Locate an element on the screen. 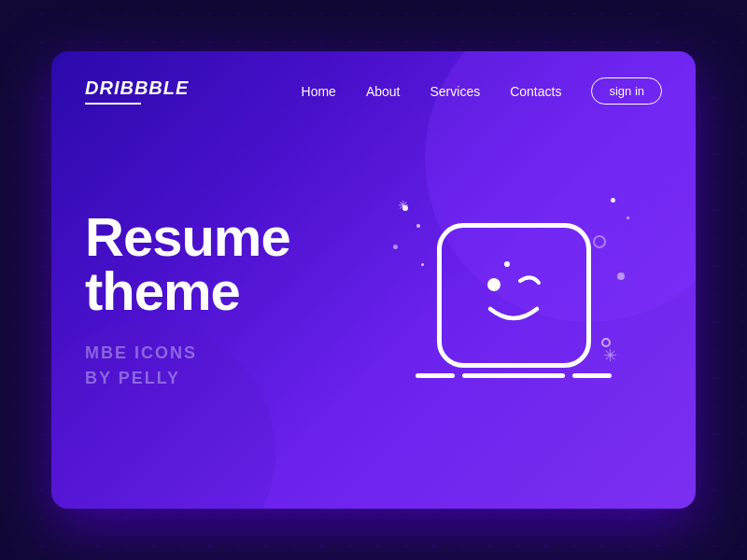  sign-in-button: sign in is located at coordinates (627, 91).